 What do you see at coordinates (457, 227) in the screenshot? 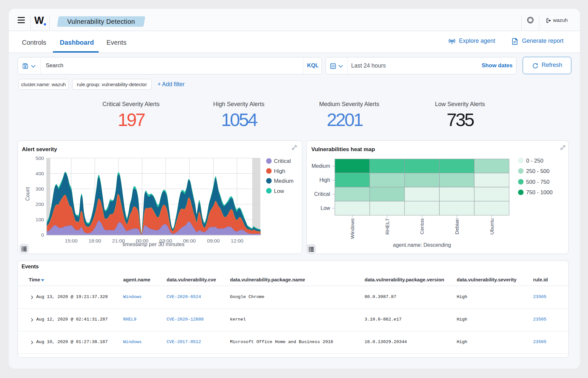
I see `svg-text: Debian` at bounding box center [457, 227].